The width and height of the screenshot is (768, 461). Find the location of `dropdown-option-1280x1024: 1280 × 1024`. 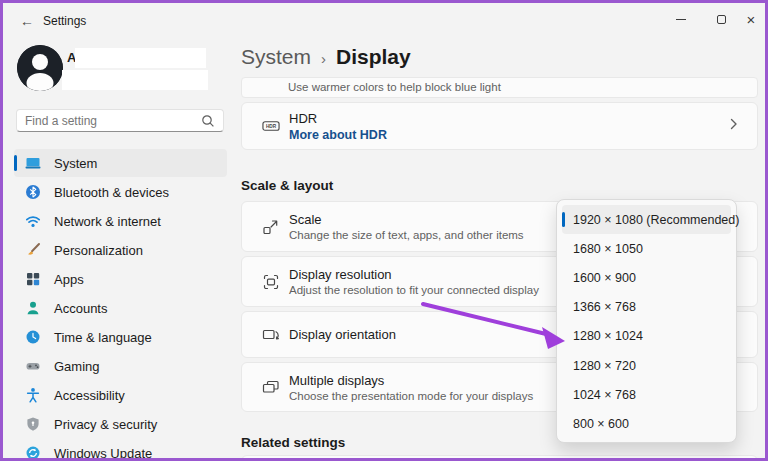

dropdown-option-1280x1024: 1280 × 1024 is located at coordinates (646, 336).